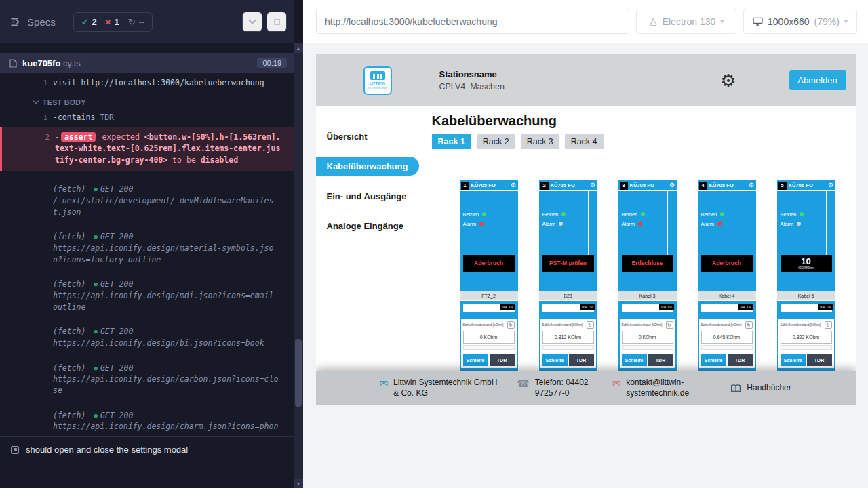 The height and width of the screenshot is (488, 868). Describe the element at coordinates (818, 80) in the screenshot. I see `logout-button: Abmelden` at that location.